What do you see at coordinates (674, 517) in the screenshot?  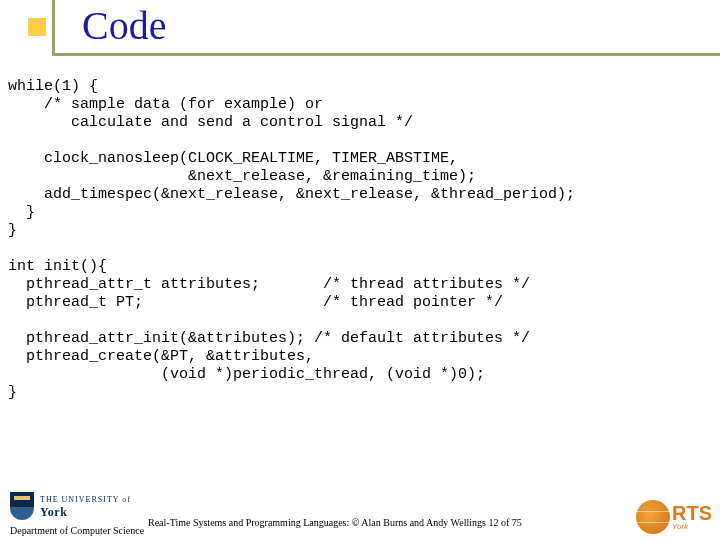 I see `rts-logo: RTS York` at bounding box center [674, 517].